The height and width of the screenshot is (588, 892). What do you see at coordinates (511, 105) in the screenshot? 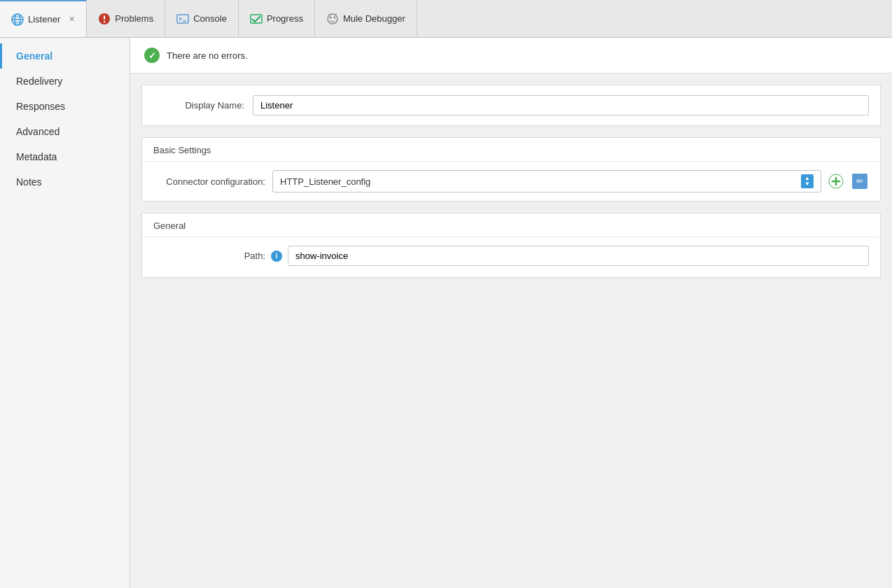
I see `display-name-section: Display Name:` at bounding box center [511, 105].